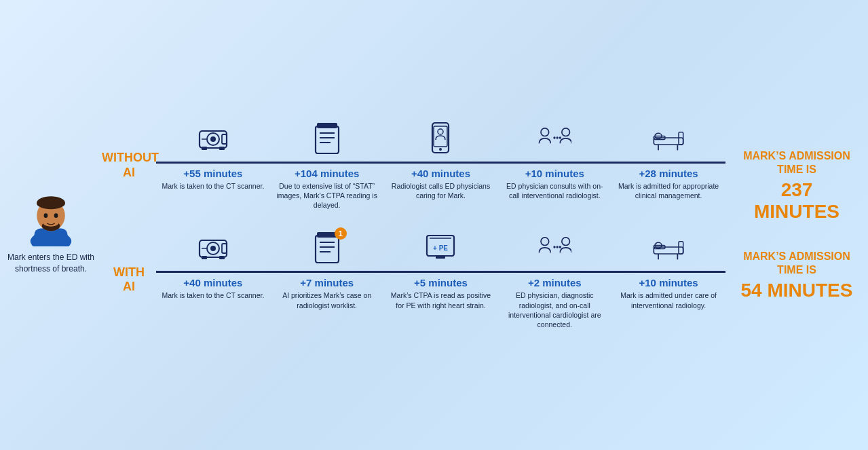 This screenshot has height=450, width=868. What do you see at coordinates (441, 248) in the screenshot?
I see `svg-text: + PE` at bounding box center [441, 248].